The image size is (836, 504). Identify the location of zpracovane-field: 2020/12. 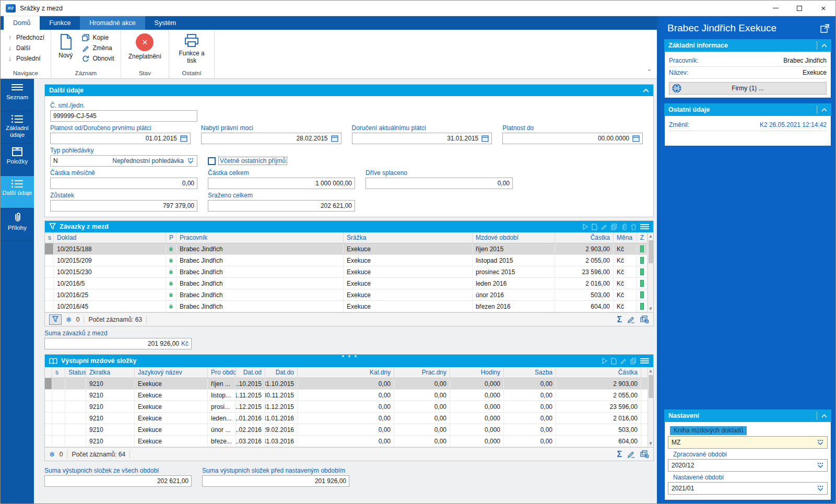
(748, 465).